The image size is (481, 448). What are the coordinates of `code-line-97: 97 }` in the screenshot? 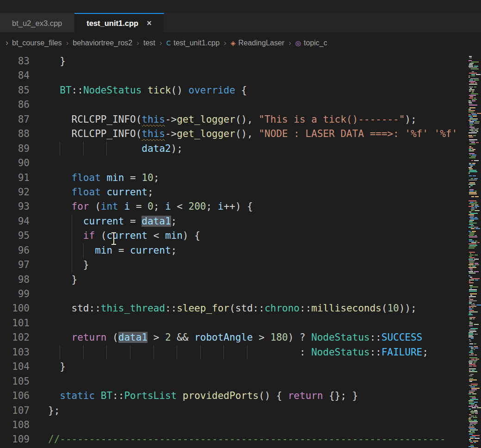 It's located at (234, 265).